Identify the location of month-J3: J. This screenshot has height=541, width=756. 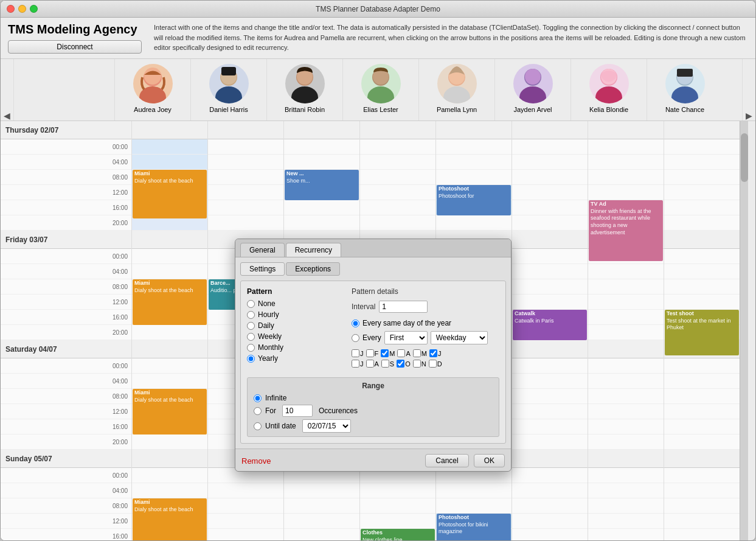
(358, 364).